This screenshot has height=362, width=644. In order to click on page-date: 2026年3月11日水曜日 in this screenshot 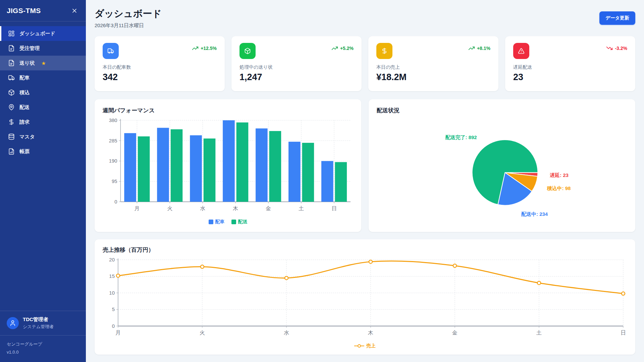, I will do `click(128, 25)`.